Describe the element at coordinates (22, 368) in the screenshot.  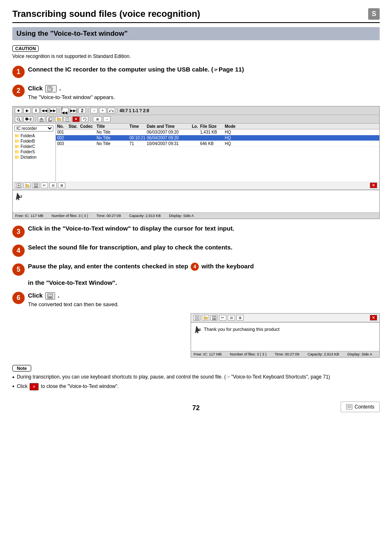
I see `note-badge: Note` at that location.